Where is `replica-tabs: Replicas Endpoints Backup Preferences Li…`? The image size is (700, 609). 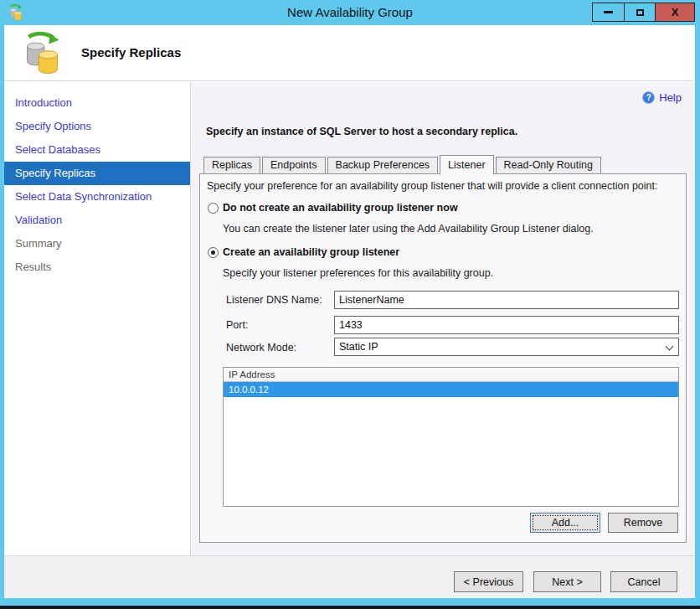 replica-tabs: Replicas Endpoints Backup Preferences Li… is located at coordinates (404, 164).